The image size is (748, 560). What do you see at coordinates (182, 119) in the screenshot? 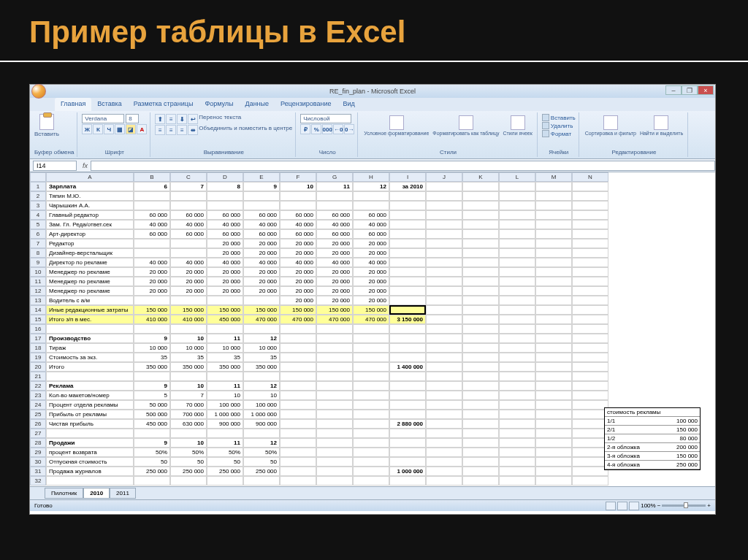
I see `align-bottom-button: ⬇` at bounding box center [182, 119].